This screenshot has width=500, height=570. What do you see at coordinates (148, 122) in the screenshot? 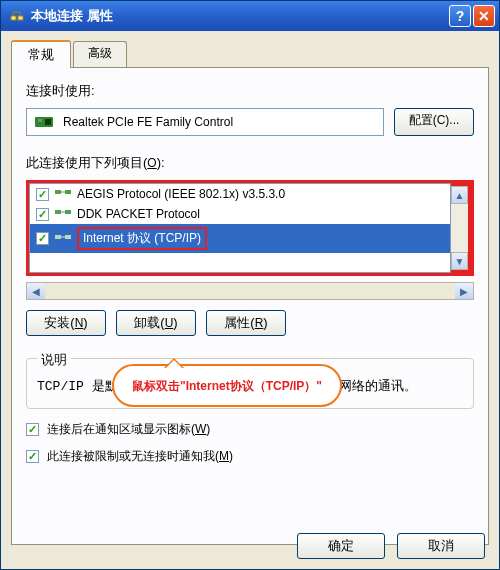
I see `adapter-name: Realtek PCIe FE Family Control` at bounding box center [148, 122].